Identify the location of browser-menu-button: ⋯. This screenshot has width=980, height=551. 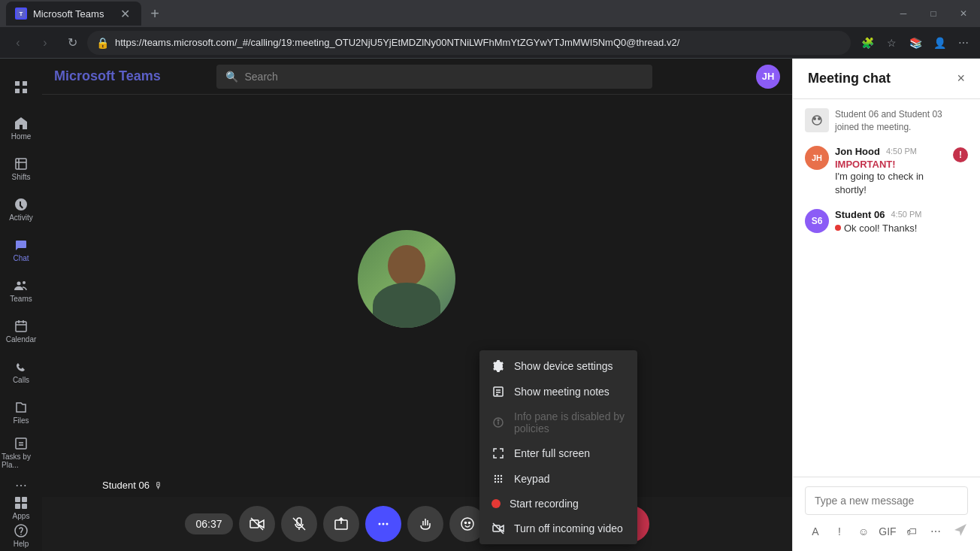
(963, 43).